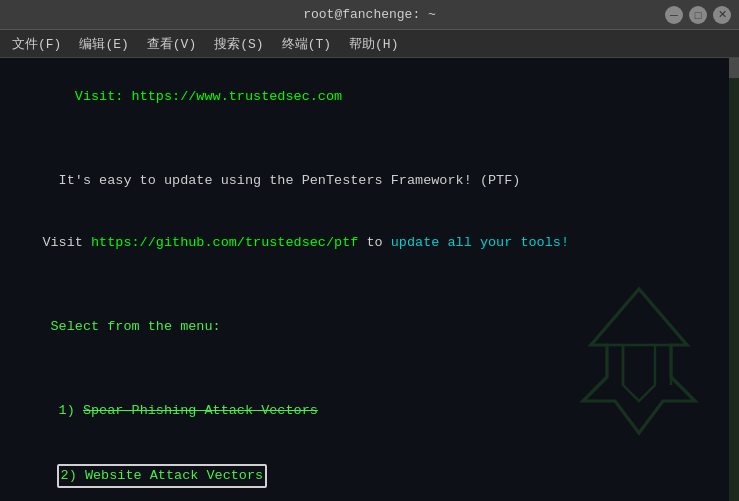 The image size is (739, 501). I want to click on menu-bar: 文件(F)编辑(E)查看(V)搜索(S)终端(T)帮助(H), so click(370, 44).